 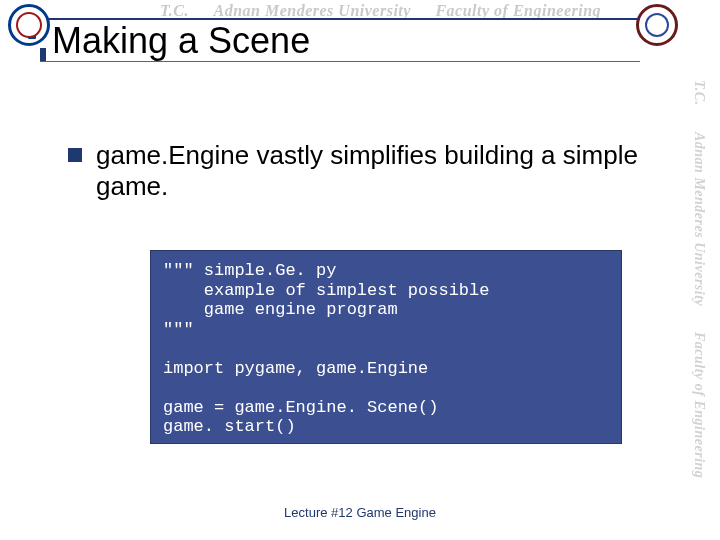 What do you see at coordinates (359, 171) in the screenshot?
I see `bullet-row: game.Engine vastly simplifies building a…` at bounding box center [359, 171].